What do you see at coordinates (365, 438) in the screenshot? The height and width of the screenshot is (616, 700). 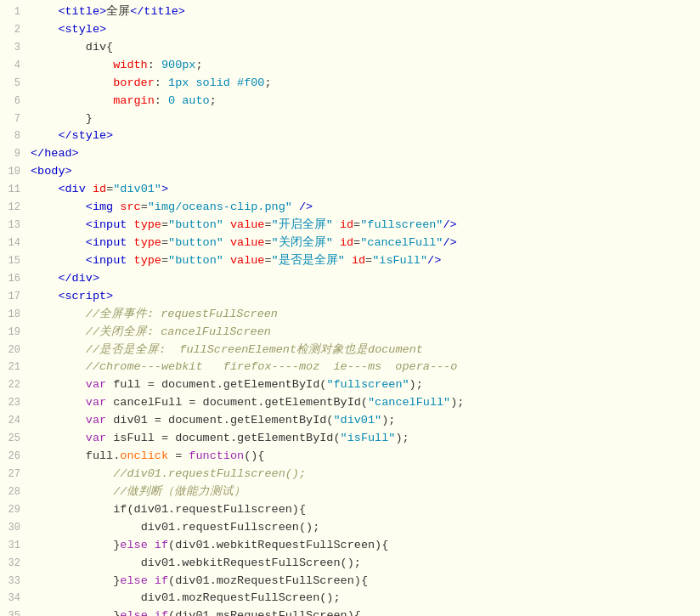 I see `line-content: var isFull = document.getElementById("is…` at bounding box center [365, 438].